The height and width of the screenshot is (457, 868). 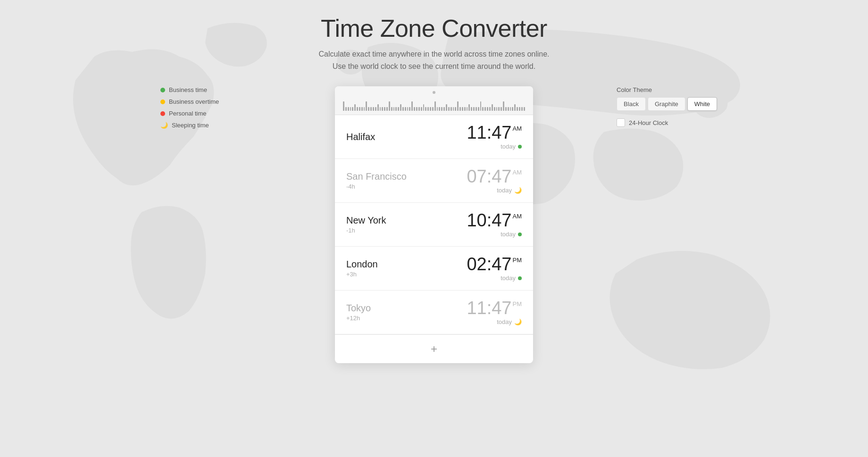 What do you see at coordinates (631, 104) in the screenshot?
I see `theme-button-black: Black` at bounding box center [631, 104].